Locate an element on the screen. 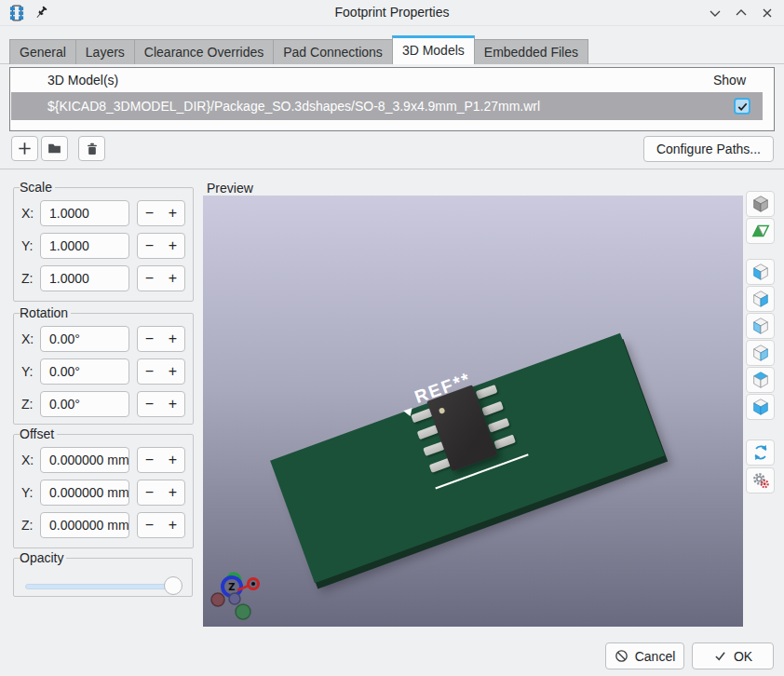  gears-icon is located at coordinates (761, 480).